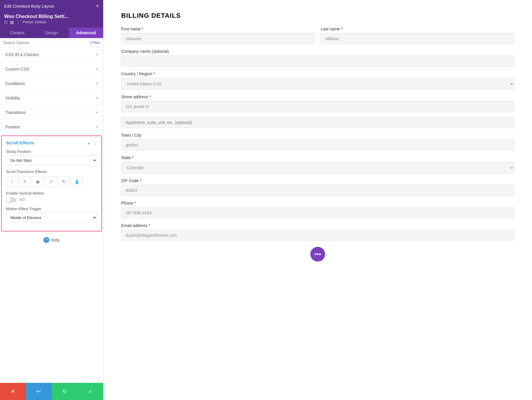 The image size is (532, 400). Describe the element at coordinates (318, 135) in the screenshot. I see `city-label: Town / City` at that location.